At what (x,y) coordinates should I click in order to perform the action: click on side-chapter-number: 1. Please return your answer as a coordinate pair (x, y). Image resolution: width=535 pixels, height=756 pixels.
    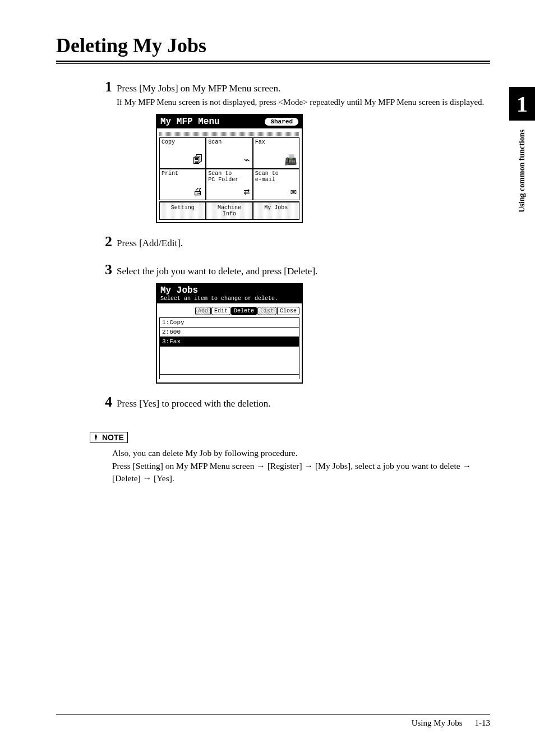
    Looking at the image, I should click on (522, 104).